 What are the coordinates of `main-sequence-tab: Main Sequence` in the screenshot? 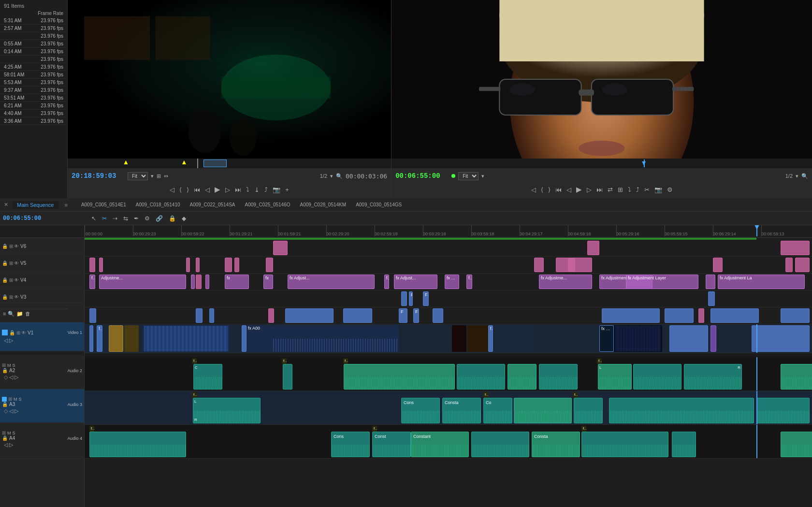 It's located at (35, 205).